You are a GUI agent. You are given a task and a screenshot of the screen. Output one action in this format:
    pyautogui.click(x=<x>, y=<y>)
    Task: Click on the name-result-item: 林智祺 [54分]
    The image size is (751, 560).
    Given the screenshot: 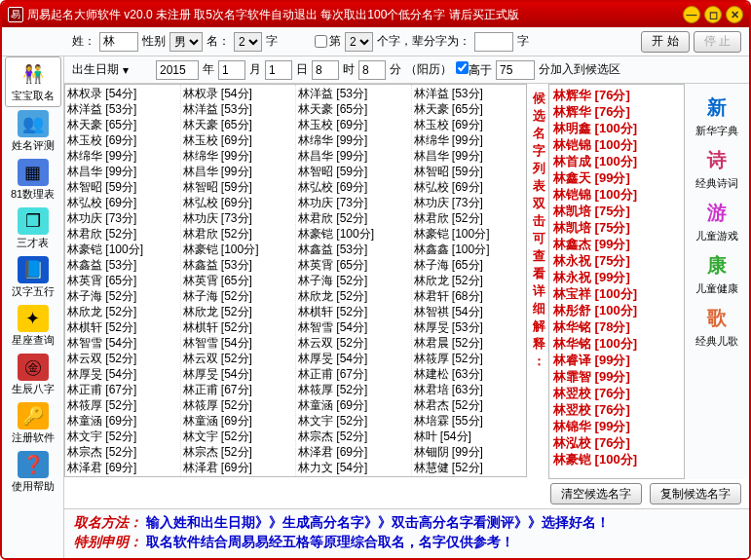 What is the action you would take?
    pyautogui.click(x=469, y=312)
    